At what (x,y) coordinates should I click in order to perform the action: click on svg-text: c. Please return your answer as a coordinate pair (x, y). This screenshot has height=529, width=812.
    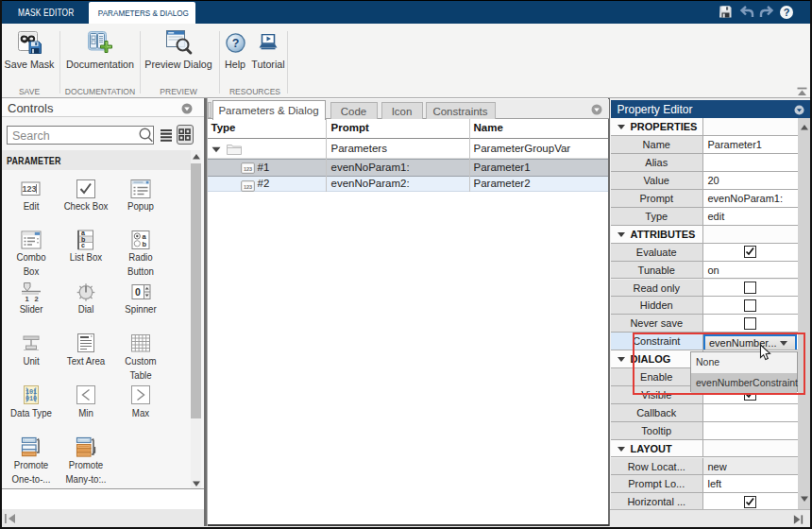
    Looking at the image, I should click on (83, 246).